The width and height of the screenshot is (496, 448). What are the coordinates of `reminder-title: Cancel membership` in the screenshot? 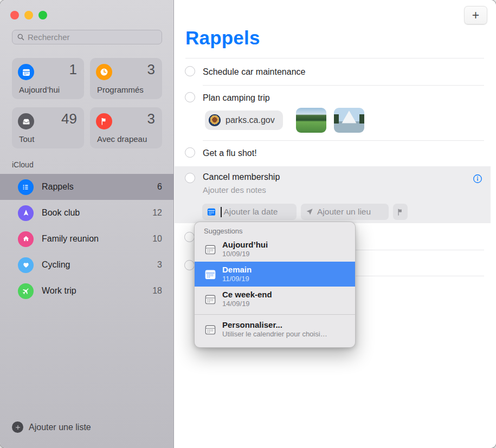 It's located at (241, 177).